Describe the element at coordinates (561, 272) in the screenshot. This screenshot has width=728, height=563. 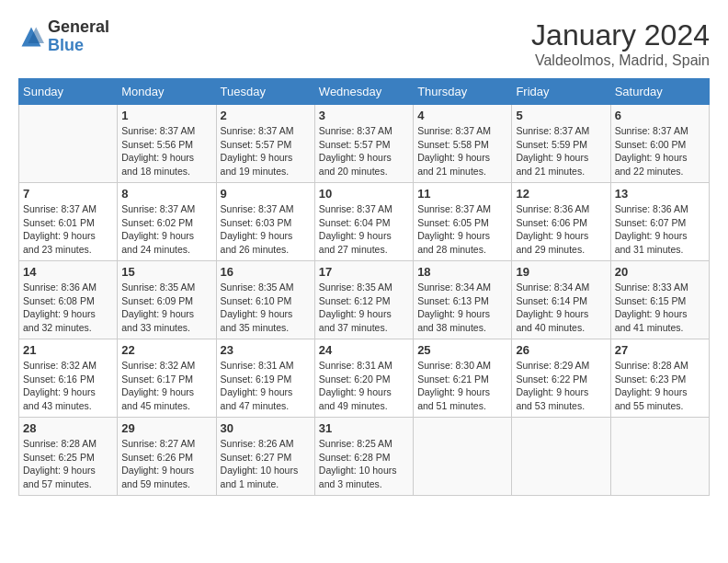
I see `day-number: 19` at that location.